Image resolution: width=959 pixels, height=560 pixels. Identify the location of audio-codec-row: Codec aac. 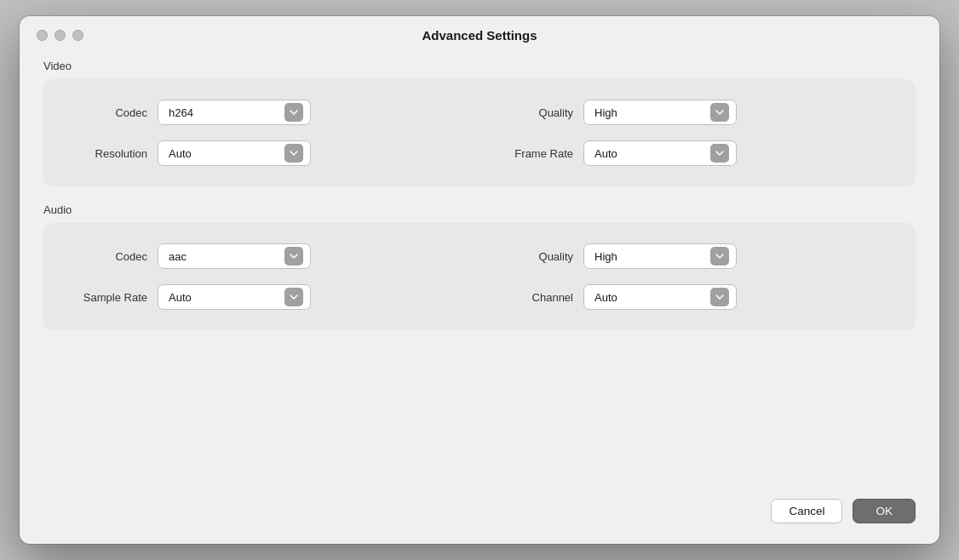
(267, 256).